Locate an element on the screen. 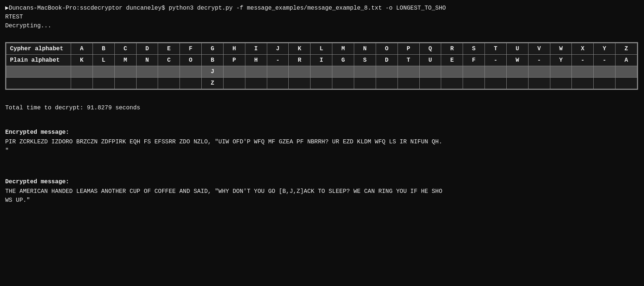 This screenshot has height=286, width=644. decrypted-label: Decrypted message: is located at coordinates (322, 182).